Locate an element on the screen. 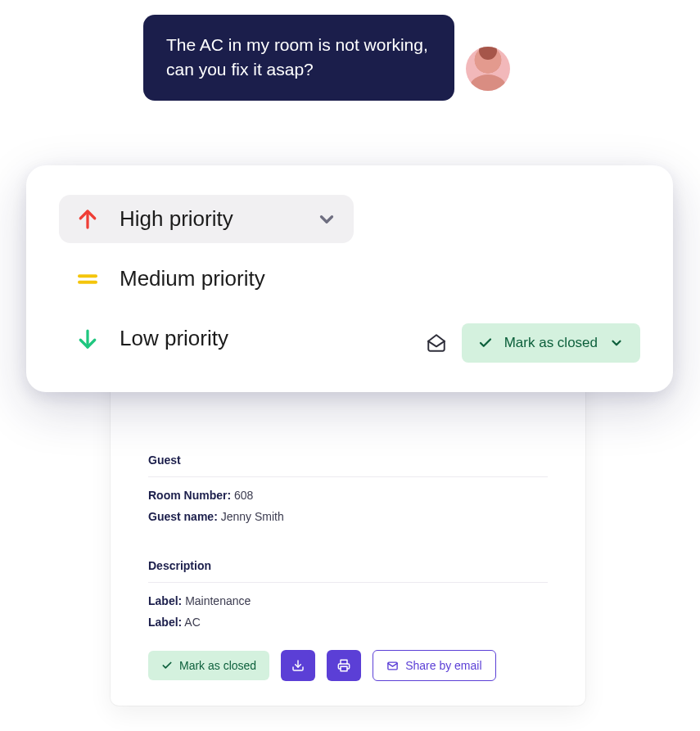 Image resolution: width=700 pixels, height=731 pixels. room-number-value: 608 is located at coordinates (244, 495).